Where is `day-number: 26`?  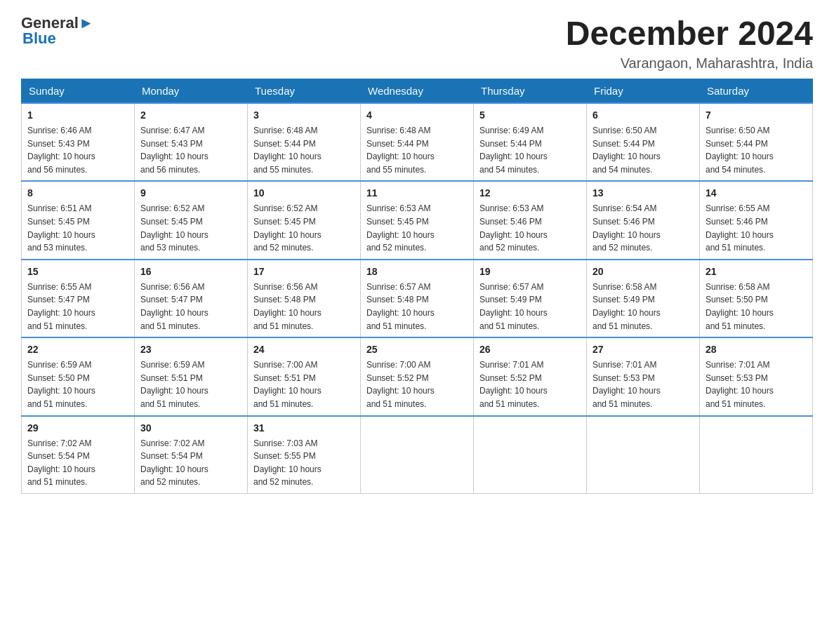 day-number: 26 is located at coordinates (530, 349).